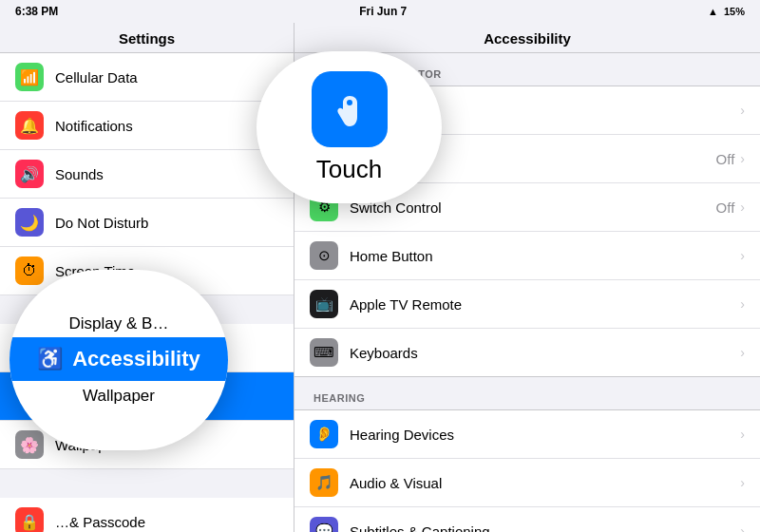 The image size is (760, 532). What do you see at coordinates (146, 222) in the screenshot?
I see `sidebar-item-donotdisturb: 🌙 Do Not Disturb` at bounding box center [146, 222].